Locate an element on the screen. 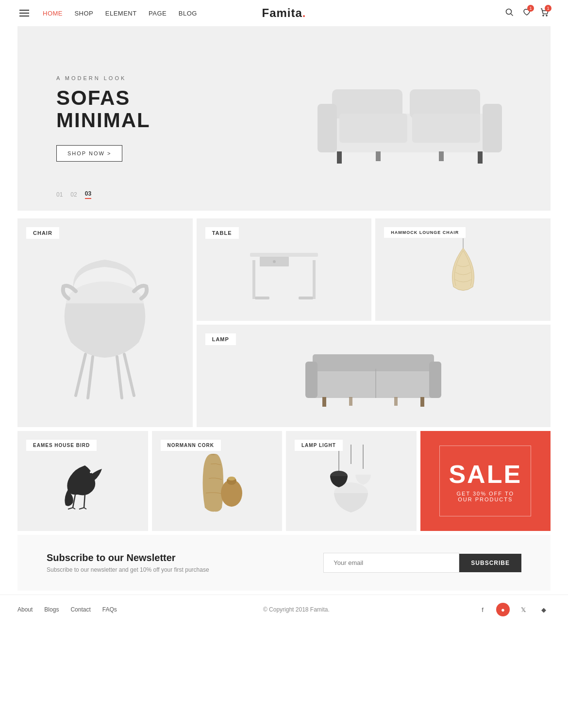 The height and width of the screenshot is (728, 568). hero-indicators: 01 02 03 is located at coordinates (74, 195).